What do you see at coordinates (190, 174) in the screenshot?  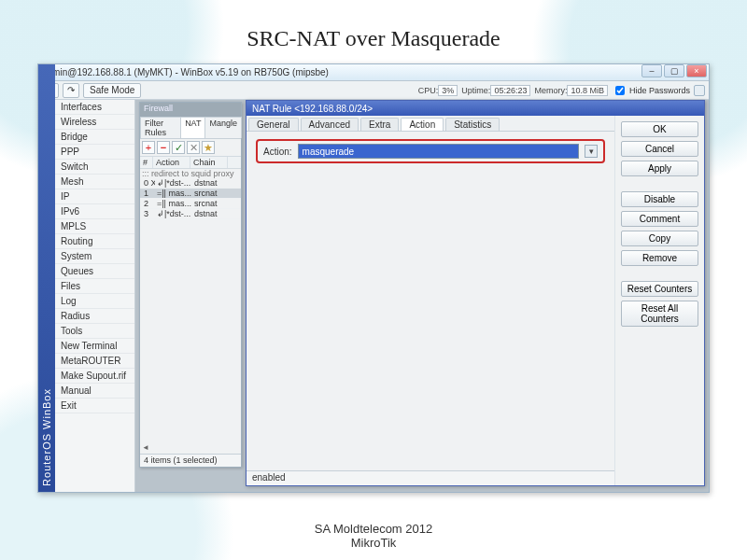 I see `firewall-comment-row: ::: redirect to squid proxy` at bounding box center [190, 174].